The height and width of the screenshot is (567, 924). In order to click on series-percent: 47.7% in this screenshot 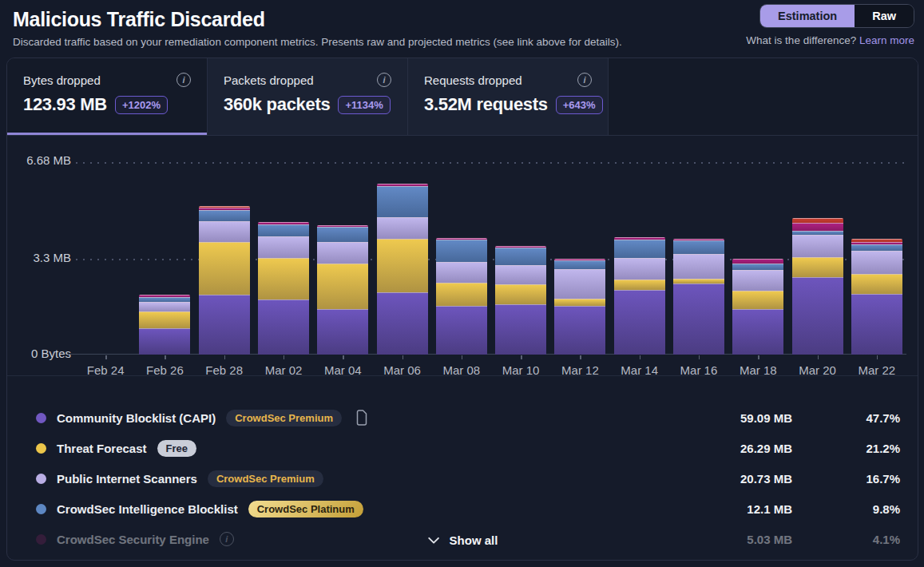, I will do `click(851, 418)`.